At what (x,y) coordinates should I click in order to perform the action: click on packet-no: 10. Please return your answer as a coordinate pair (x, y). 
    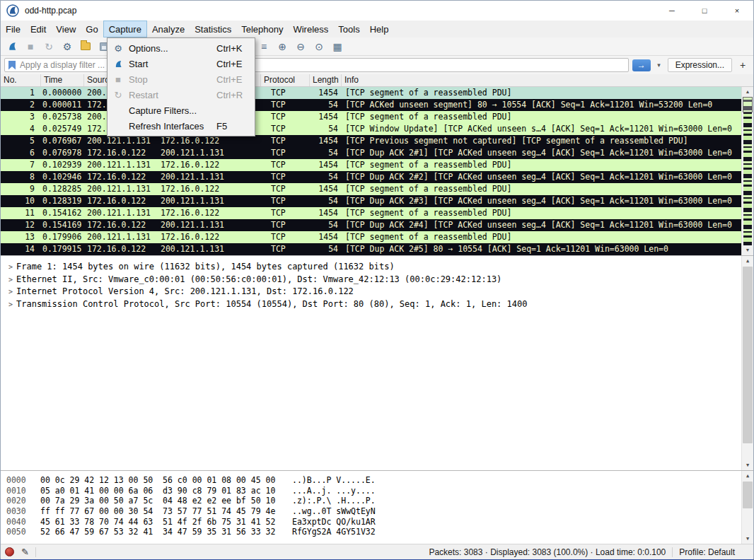
    Looking at the image, I should click on (21, 201).